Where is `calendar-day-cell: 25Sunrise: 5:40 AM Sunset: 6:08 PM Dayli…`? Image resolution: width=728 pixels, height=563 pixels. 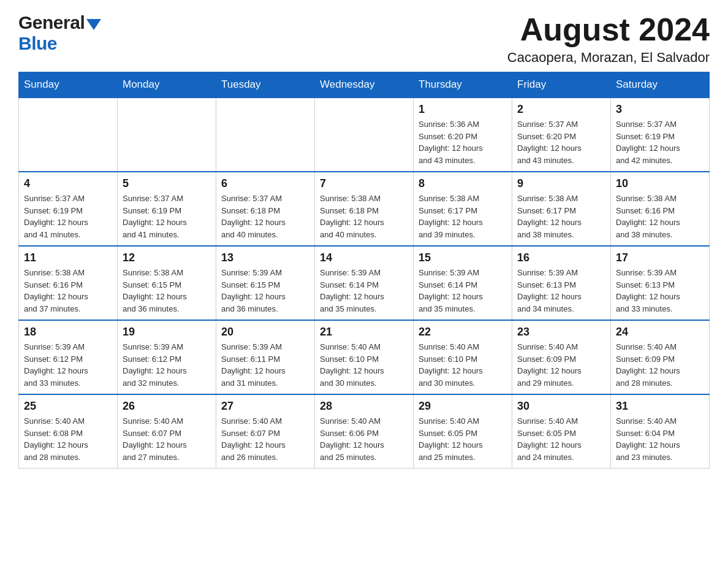 calendar-day-cell: 25Sunrise: 5:40 AM Sunset: 6:08 PM Dayli… is located at coordinates (69, 432).